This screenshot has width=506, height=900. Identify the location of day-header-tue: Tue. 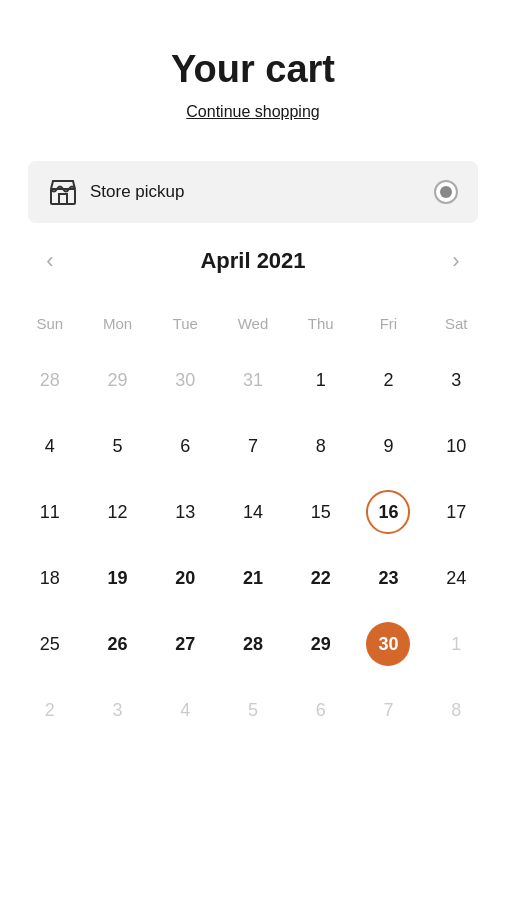
(185, 324).